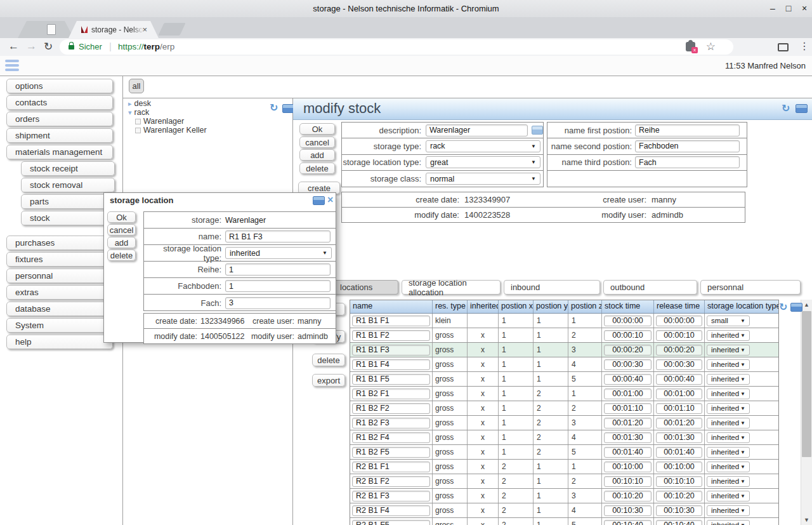 This screenshot has height=525, width=812. I want to click on stock-time-input: 00:00:20, so click(628, 350).